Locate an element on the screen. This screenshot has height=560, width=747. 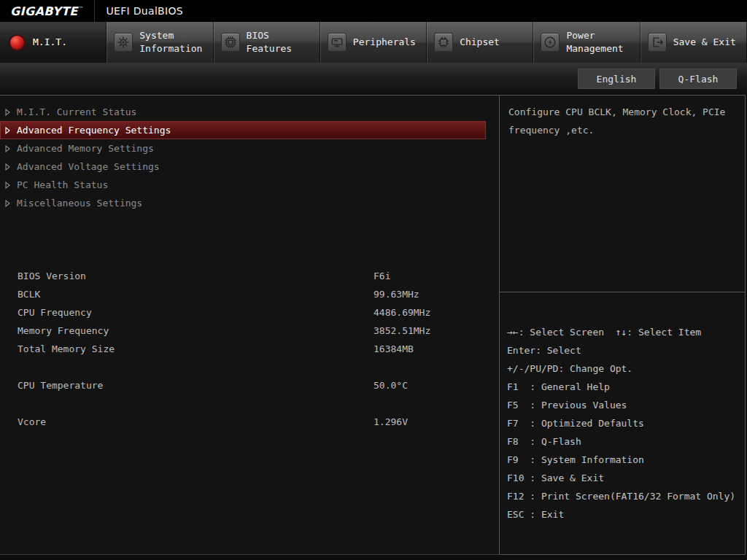
topbar-divider is located at coordinates (95, 11).